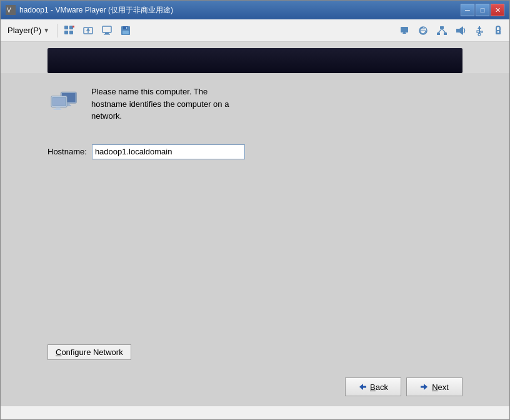 Image resolution: width=510 pixels, height=420 pixels. What do you see at coordinates (255, 31) in the screenshot?
I see `toolbar: Player(P) ▼` at bounding box center [255, 31].